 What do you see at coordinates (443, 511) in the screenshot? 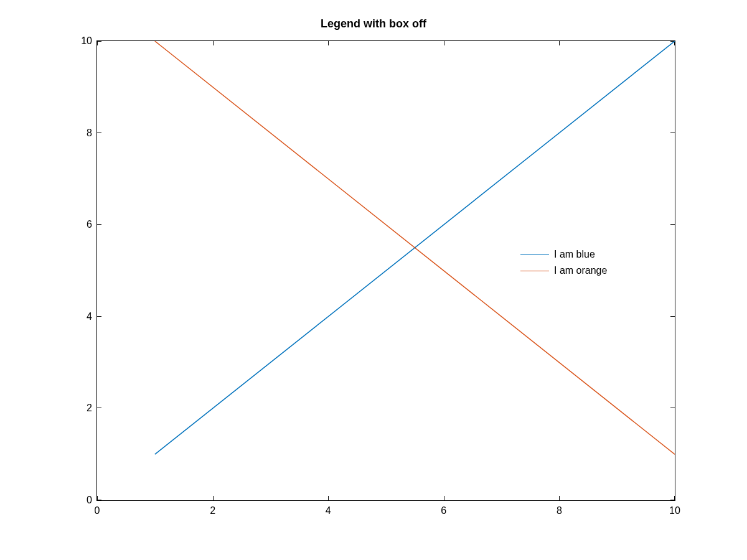
I see `x-tick-label: 6` at bounding box center [443, 511].